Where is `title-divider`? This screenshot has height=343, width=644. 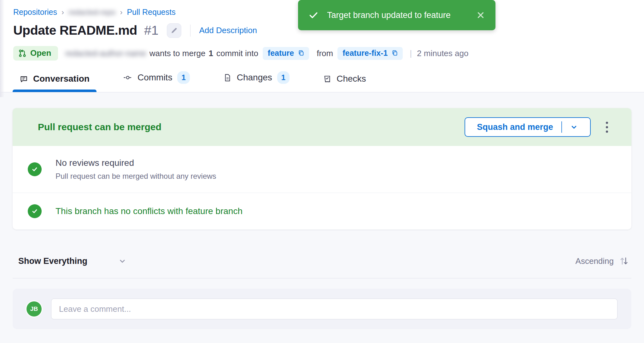
title-divider is located at coordinates (190, 31).